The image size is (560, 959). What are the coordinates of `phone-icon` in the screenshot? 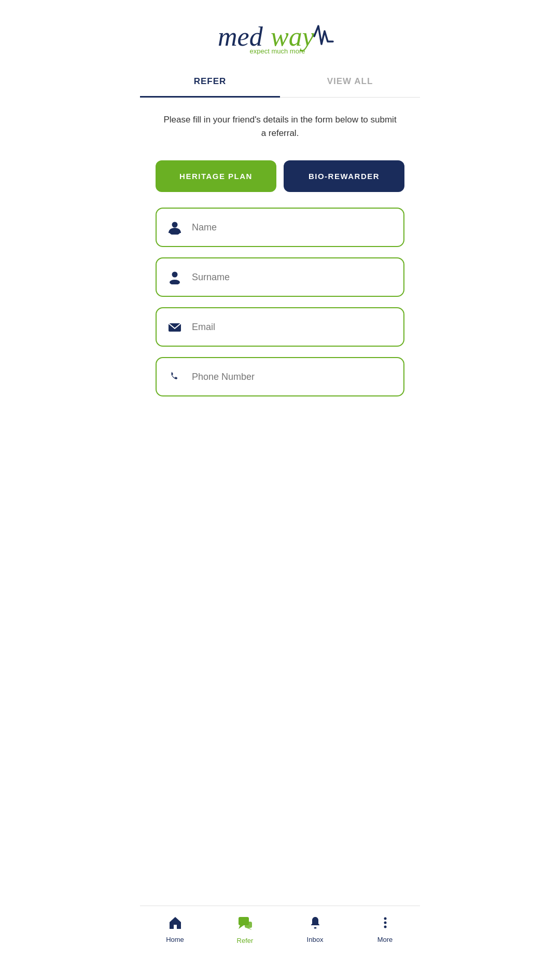 It's located at (175, 377).